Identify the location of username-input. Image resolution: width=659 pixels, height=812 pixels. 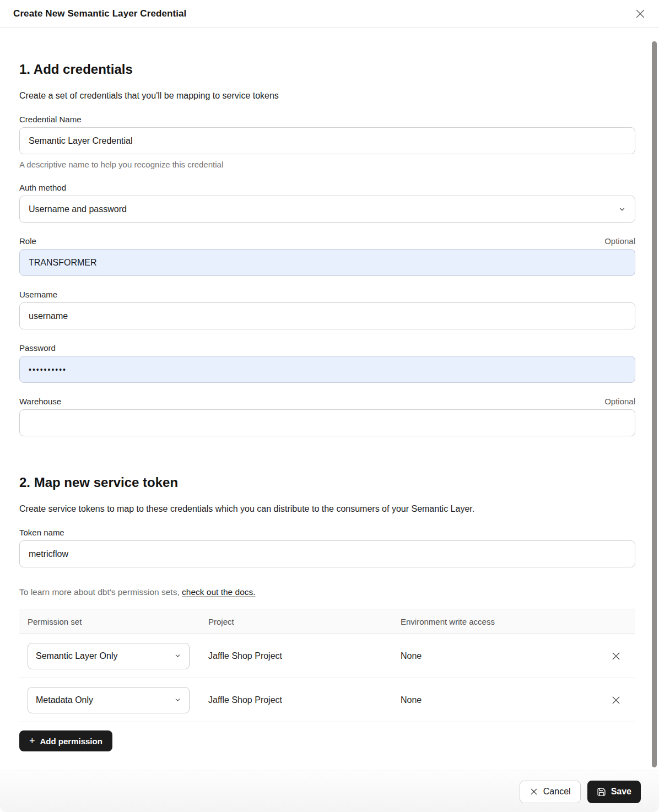
(327, 316).